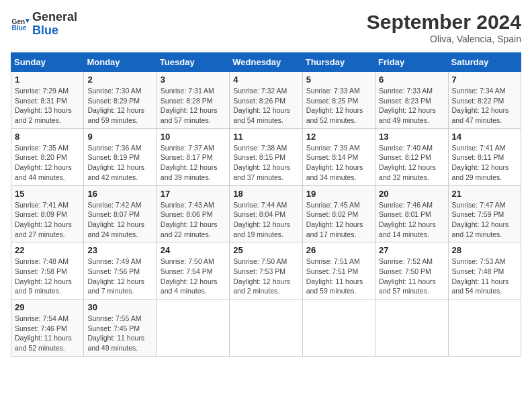 This screenshot has height=411, width=532. What do you see at coordinates (412, 214) in the screenshot?
I see `table-row: 20 Sunrise: 7:46 AMSunset: 8:01 PMDaylig…` at bounding box center [412, 214].